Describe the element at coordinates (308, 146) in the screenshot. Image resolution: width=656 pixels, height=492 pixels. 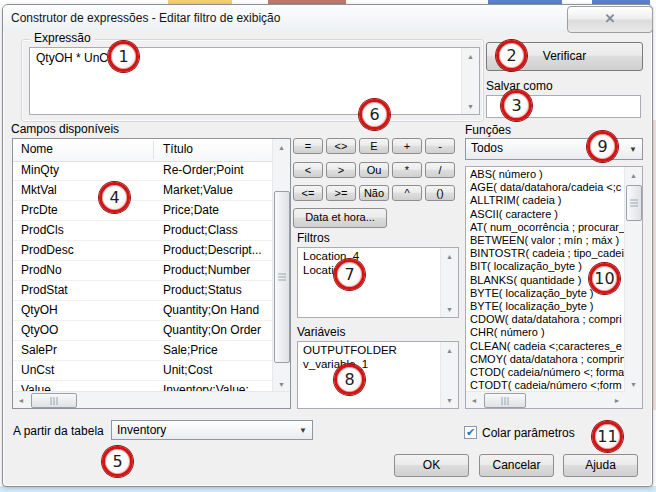
I see `operator-button-=: =` at that location.